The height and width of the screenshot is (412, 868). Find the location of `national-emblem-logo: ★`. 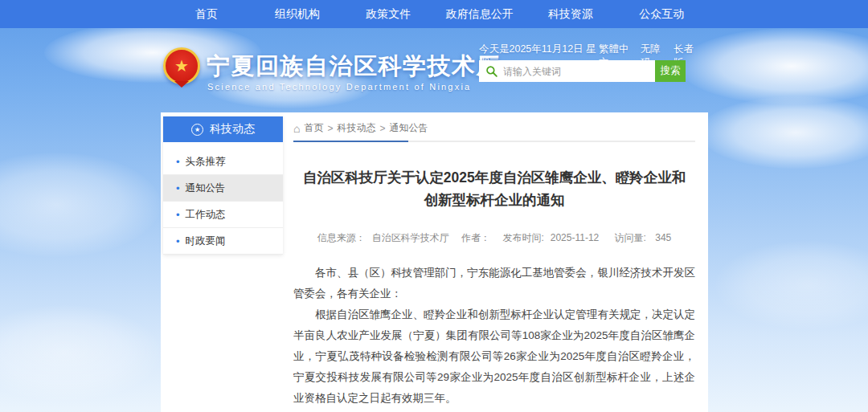

national-emblem-logo: ★ is located at coordinates (182, 66).